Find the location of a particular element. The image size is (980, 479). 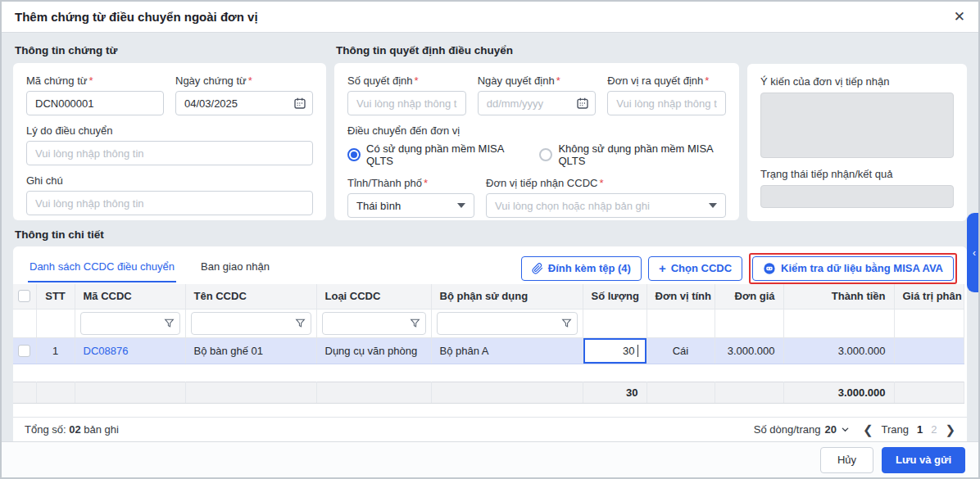

table-row: 1 DC08876 Bộ bàn ghế 01 Dụng cụ văn phòn… is located at coordinates (488, 350).